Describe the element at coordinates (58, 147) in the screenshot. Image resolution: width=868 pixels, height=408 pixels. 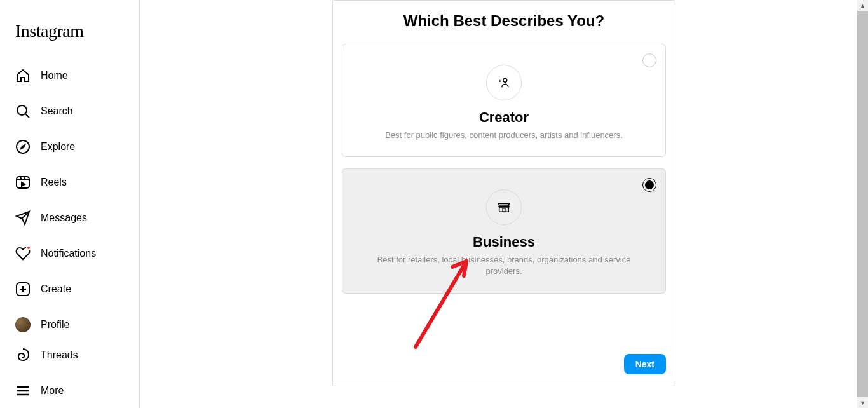
I see `nav-label: Explore` at that location.